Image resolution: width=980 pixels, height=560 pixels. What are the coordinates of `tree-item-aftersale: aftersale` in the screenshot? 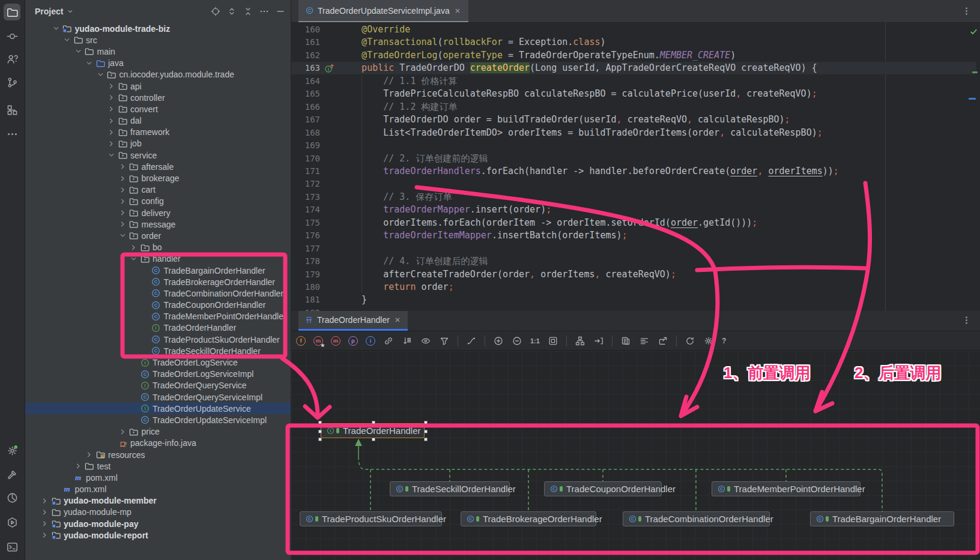 It's located at (158, 167).